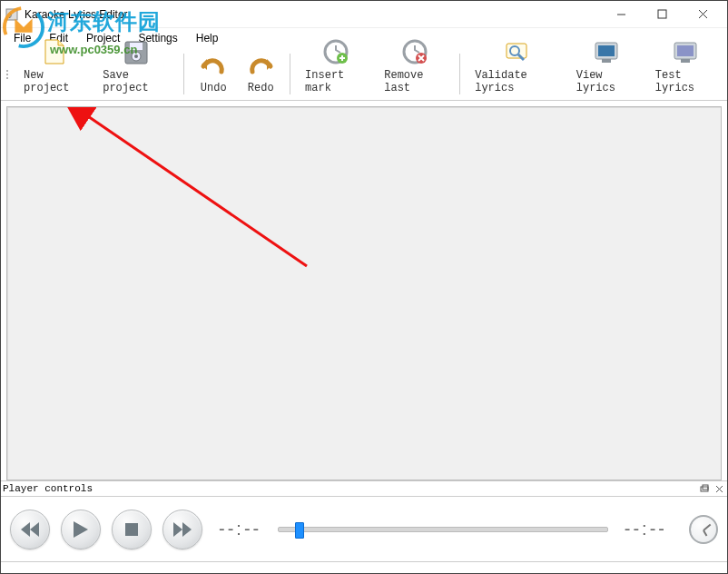  I want to click on remove-last-icon, so click(415, 52).